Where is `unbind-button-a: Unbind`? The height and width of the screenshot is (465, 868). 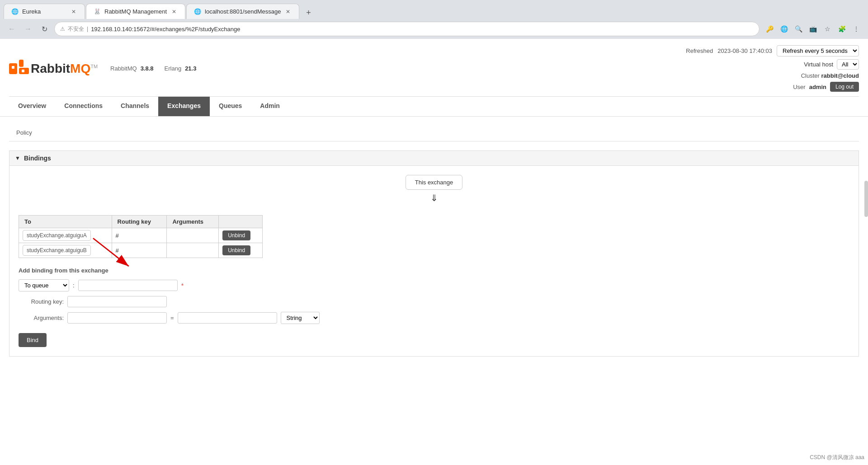
unbind-button-a: Unbind is located at coordinates (236, 235).